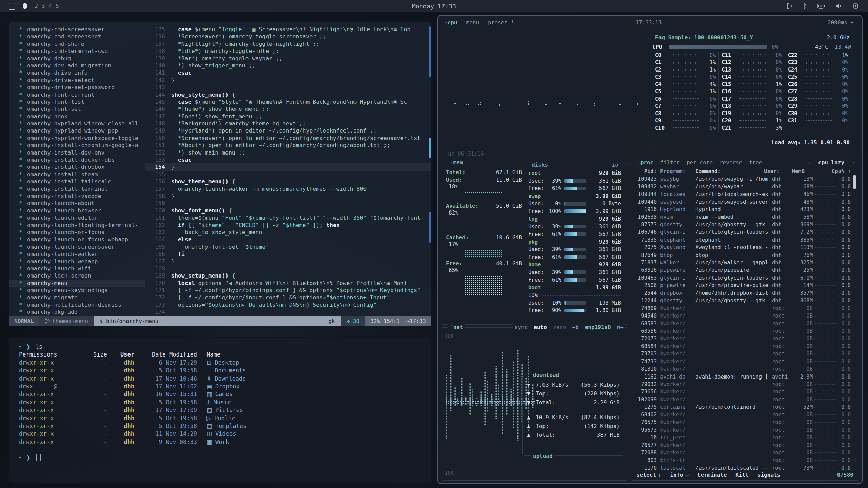 The image size is (868, 488). What do you see at coordinates (743, 369) in the screenshot?
I see `proc-row: 81310kworker/root0B0.0` at bounding box center [743, 369].